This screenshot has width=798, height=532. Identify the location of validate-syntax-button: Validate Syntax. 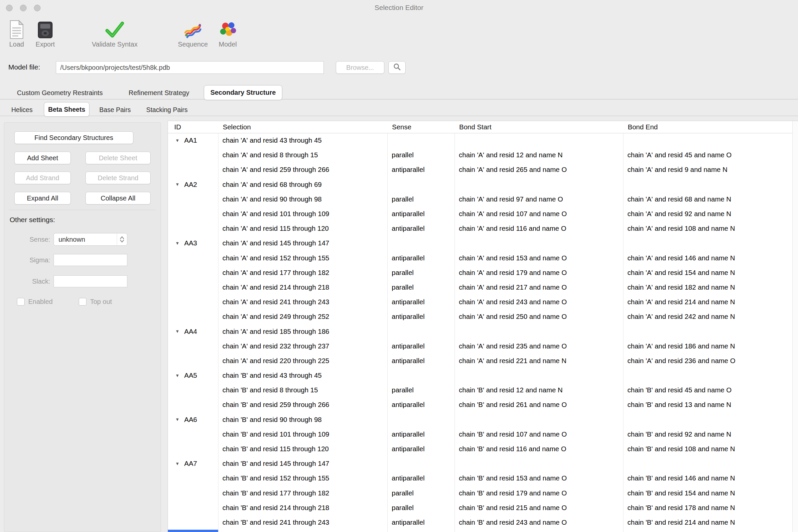
(115, 32).